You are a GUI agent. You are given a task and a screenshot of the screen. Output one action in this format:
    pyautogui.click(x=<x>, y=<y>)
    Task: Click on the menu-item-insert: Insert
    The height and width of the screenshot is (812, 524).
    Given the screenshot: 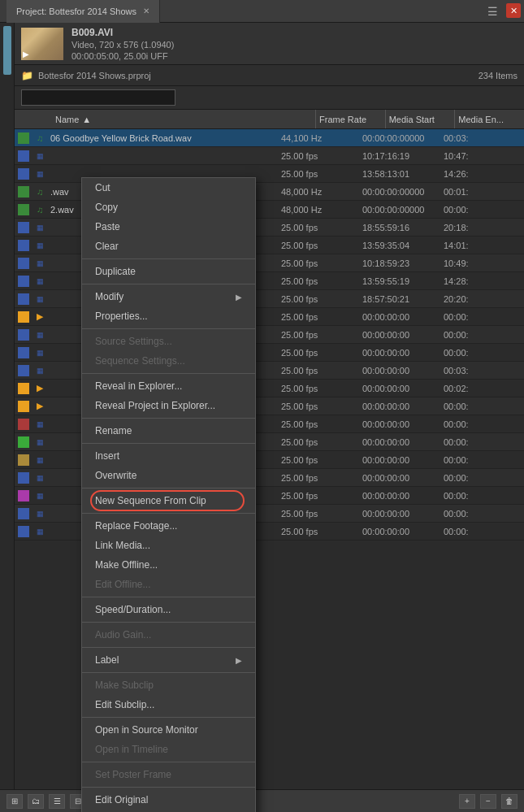 What is the action you would take?
    pyautogui.click(x=169, y=456)
    